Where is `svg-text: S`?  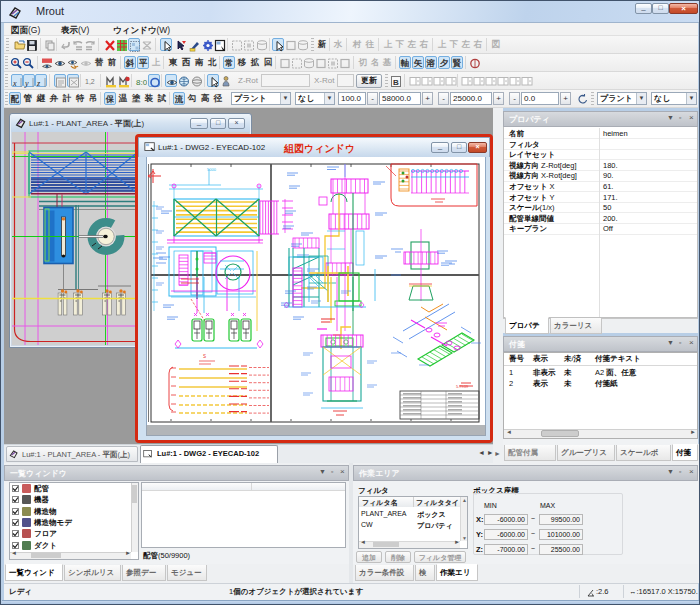
svg-text: S is located at coordinates (204, 356).